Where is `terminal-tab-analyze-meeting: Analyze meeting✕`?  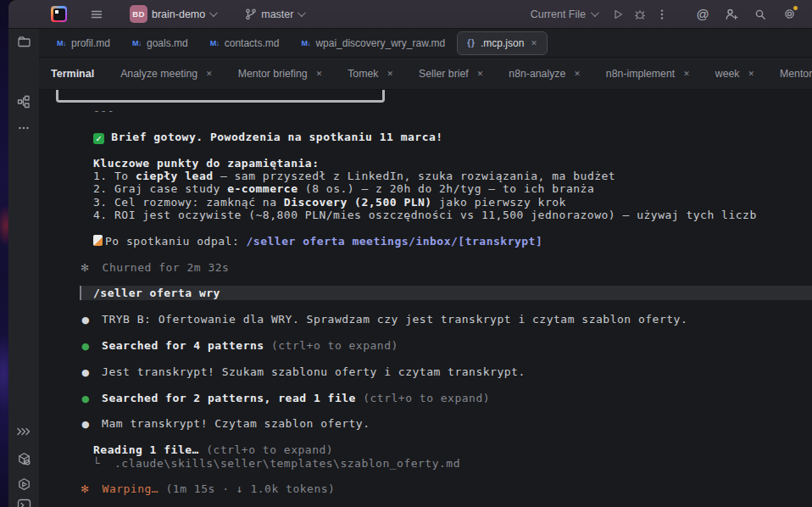 terminal-tab-analyze-meeting: Analyze meeting✕ is located at coordinates (166, 74).